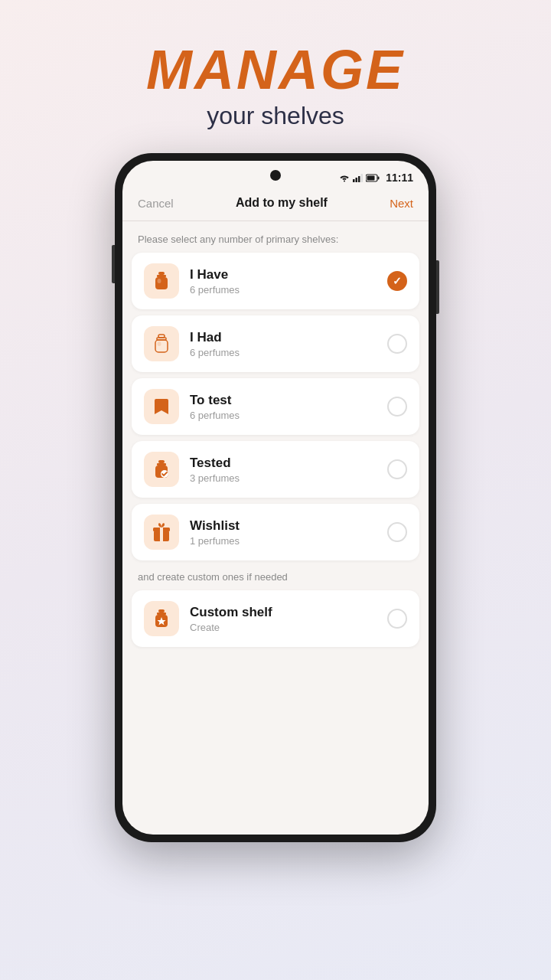 The width and height of the screenshot is (551, 980). What do you see at coordinates (397, 407) in the screenshot?
I see `to-test-checkbox` at bounding box center [397, 407].